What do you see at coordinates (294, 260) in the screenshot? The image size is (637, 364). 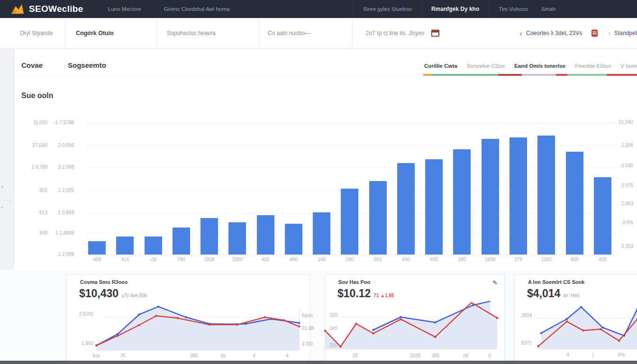 I see `x-tick-label: 490` at bounding box center [294, 260].